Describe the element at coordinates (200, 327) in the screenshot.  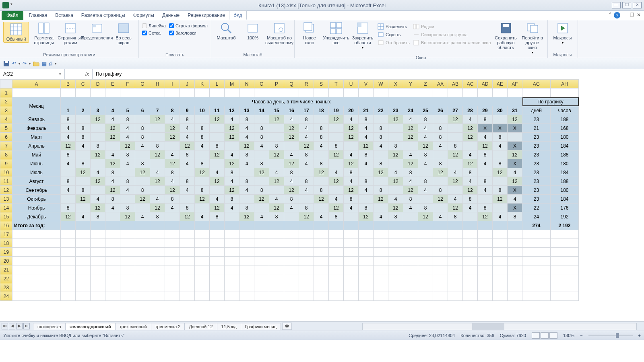
I see `sheet-tab: Дневной 12` at that location.